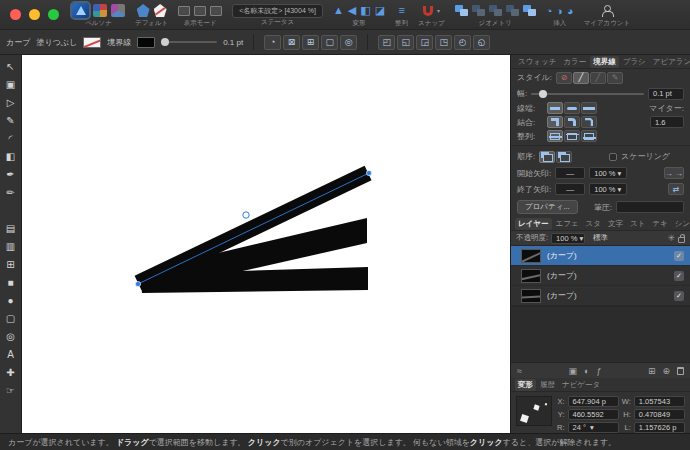  I want to click on tool-button: A, so click(11, 354).